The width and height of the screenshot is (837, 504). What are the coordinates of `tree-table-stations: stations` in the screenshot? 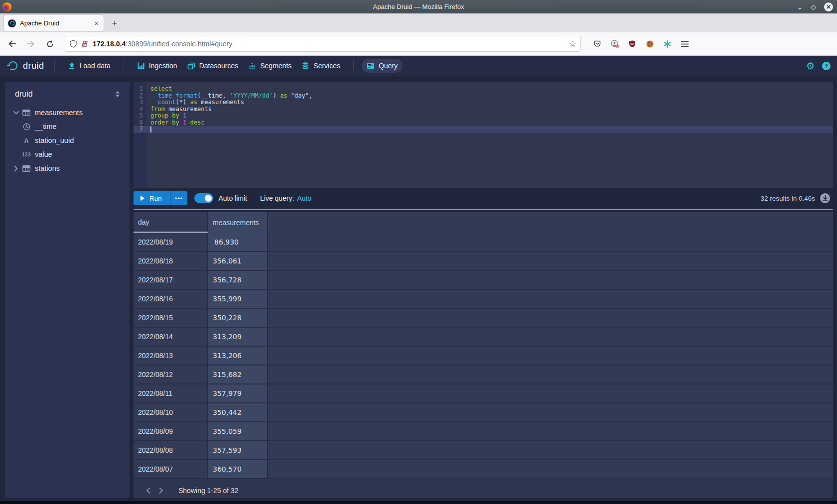 It's located at (67, 168).